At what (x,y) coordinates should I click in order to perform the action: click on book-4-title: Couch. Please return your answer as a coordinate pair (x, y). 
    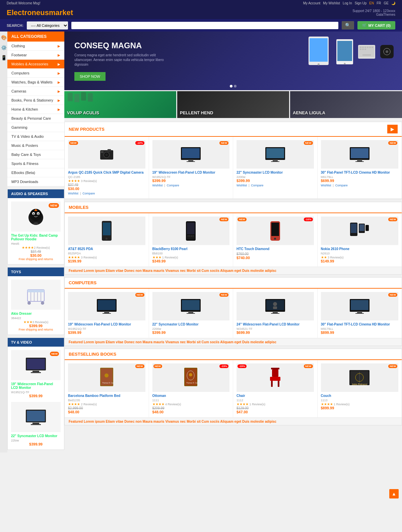
    Looking at the image, I should click on (360, 396).